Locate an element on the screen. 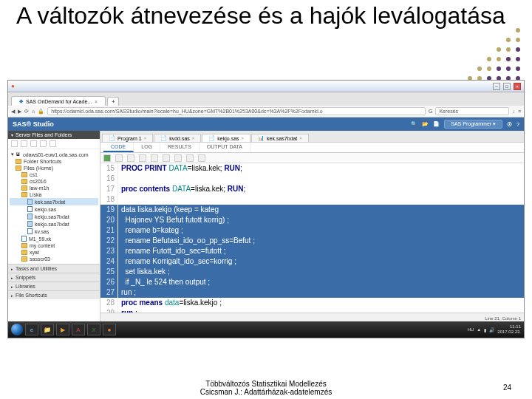 Image resolution: width=532 pixels, height=399 pixels. subtab-output data: OUTPUT DATA is located at coordinates (225, 148).